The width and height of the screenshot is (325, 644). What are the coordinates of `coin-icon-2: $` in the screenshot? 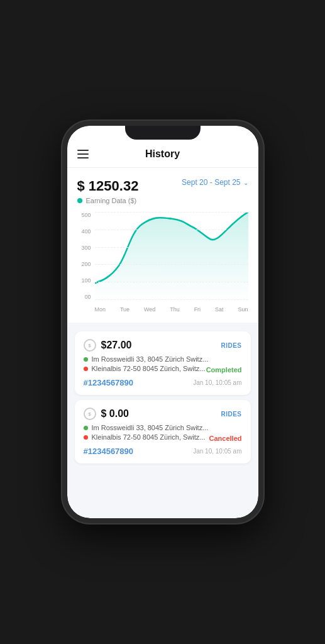 It's located at (90, 414).